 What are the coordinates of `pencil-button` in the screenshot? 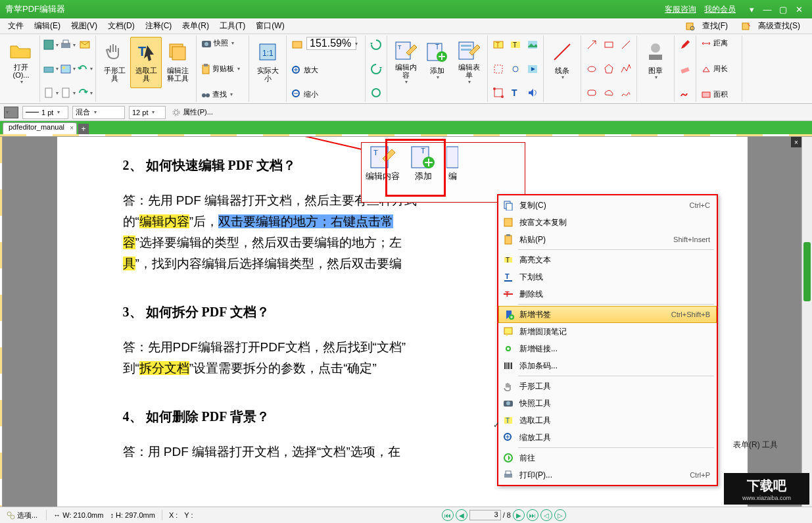 It's located at (685, 45).